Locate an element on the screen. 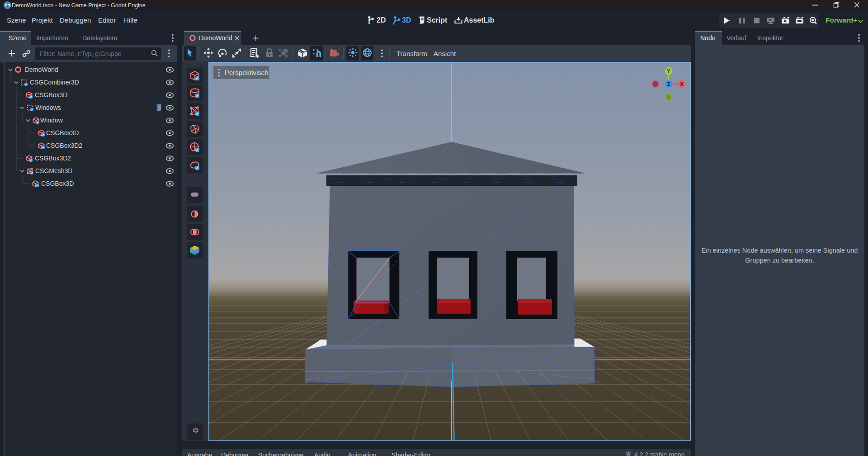  svg-text: Z is located at coordinates (669, 84).